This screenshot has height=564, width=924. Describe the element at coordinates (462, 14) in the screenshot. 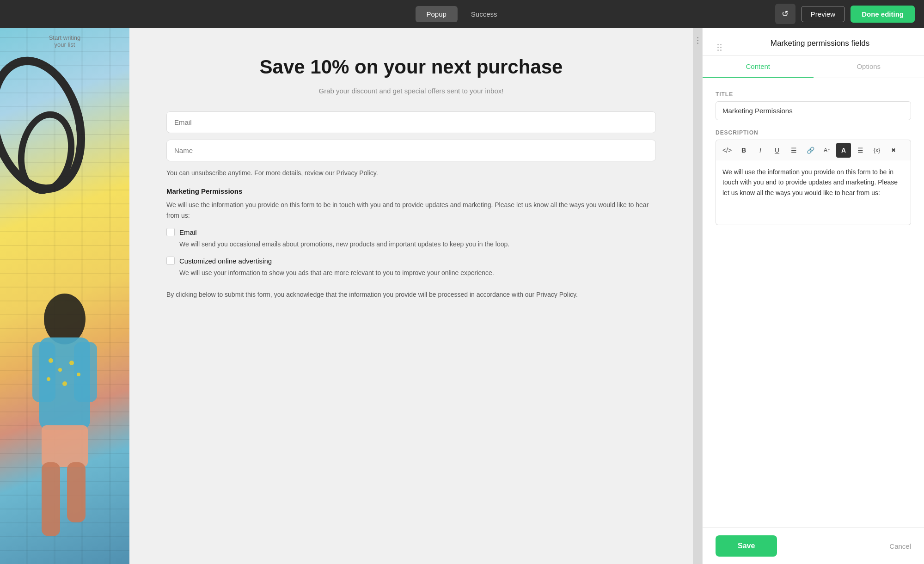

I see `tab-group: Popup Success` at that location.